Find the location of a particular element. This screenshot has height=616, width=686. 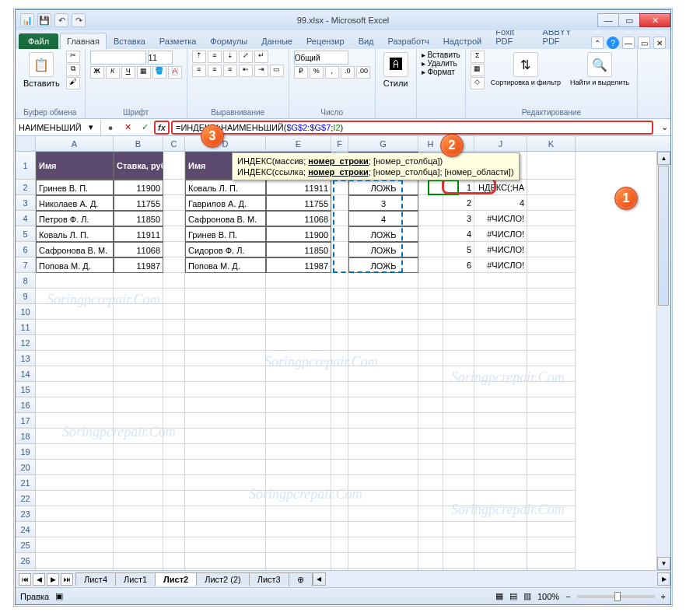

formula-dropdown-icon: ● is located at coordinates (110, 128).